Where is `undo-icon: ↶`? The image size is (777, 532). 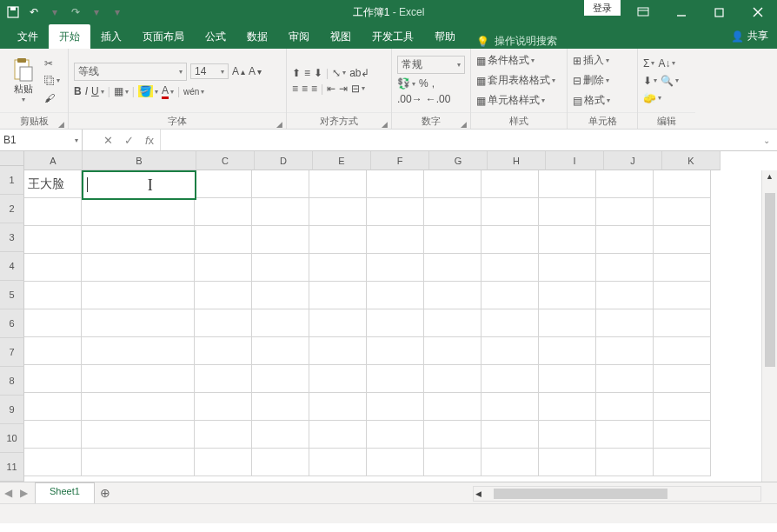 undo-icon: ↶ is located at coordinates (34, 12).